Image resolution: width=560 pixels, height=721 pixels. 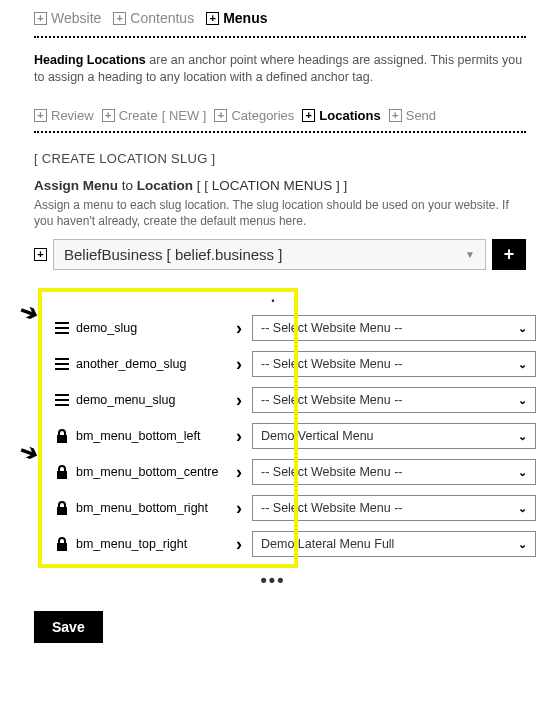 What do you see at coordinates (394, 544) in the screenshot?
I see `menu-select: Demo Lateral Menu Full⌄` at bounding box center [394, 544].